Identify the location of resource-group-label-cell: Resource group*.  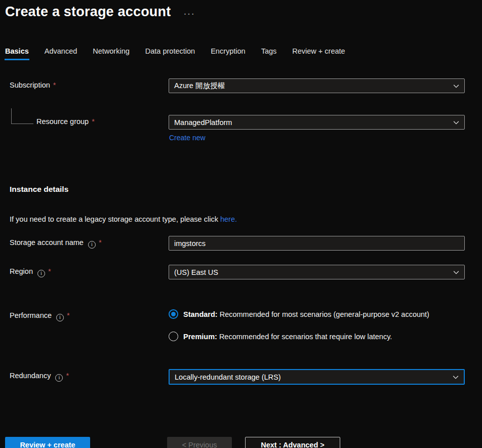
(84, 120).